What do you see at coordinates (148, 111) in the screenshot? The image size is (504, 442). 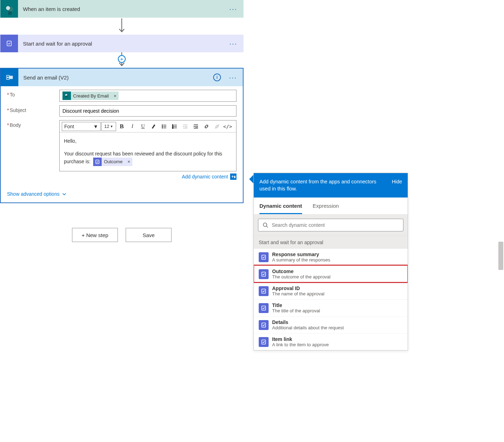 I see `subject-input` at bounding box center [148, 111].